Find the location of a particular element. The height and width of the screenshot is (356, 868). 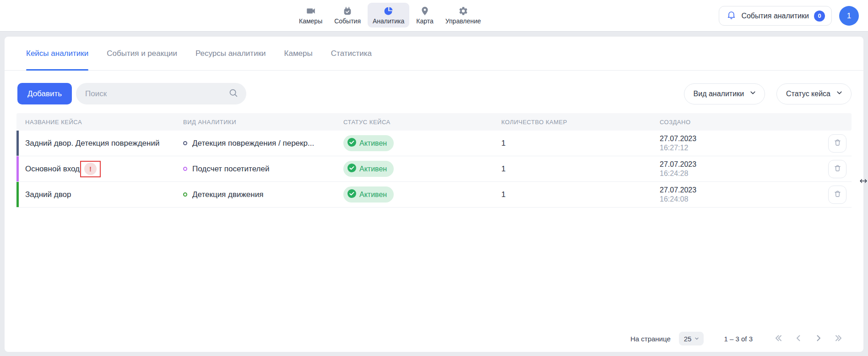

analytics-events-button: События аналитики 0 is located at coordinates (776, 16).